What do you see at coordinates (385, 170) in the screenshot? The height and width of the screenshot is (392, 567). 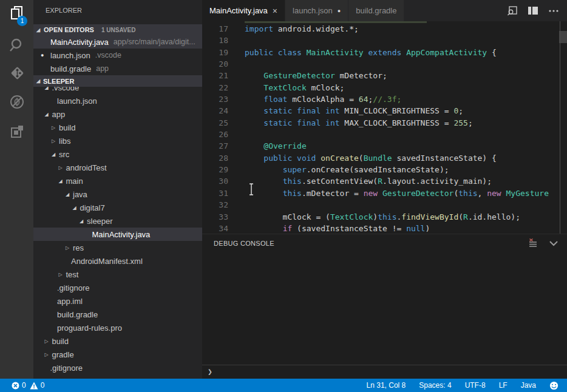 I see `code-line-29: 29 super.onCreate(savedInstanceState);` at bounding box center [385, 170].